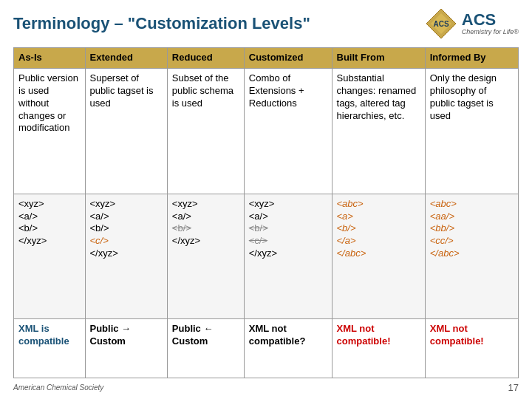  What do you see at coordinates (471, 24) in the screenshot?
I see `logo-area: ACS ACS Chemistry for Life®` at bounding box center [471, 24].